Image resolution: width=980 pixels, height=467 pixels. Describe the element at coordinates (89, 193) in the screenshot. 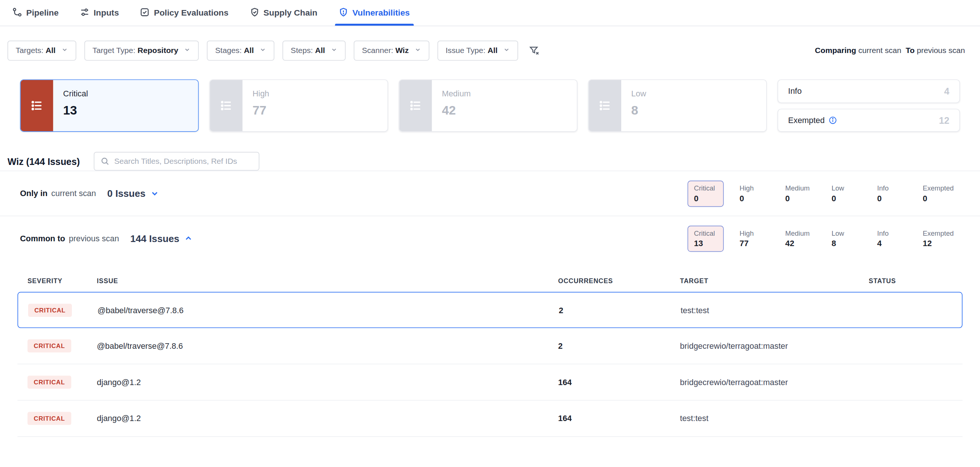

I see `section-toggle: Only in current scan 0 Issues` at that location.